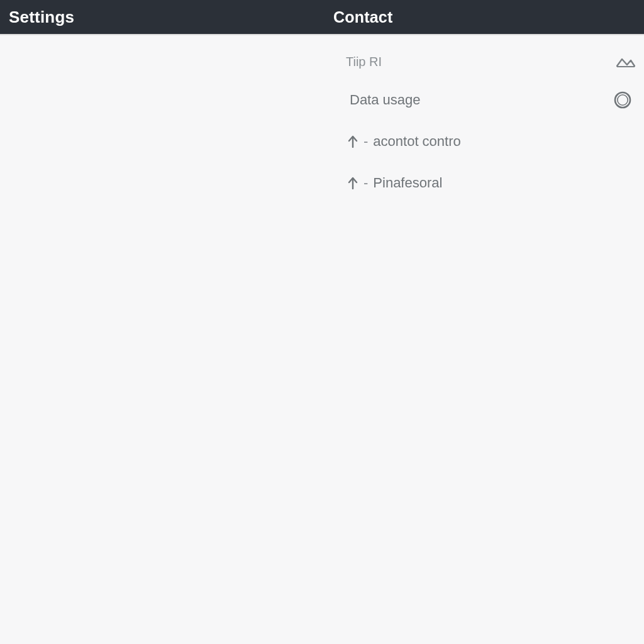  What do you see at coordinates (366, 183) in the screenshot?
I see `row-pinafesoral-dash: -` at bounding box center [366, 183].